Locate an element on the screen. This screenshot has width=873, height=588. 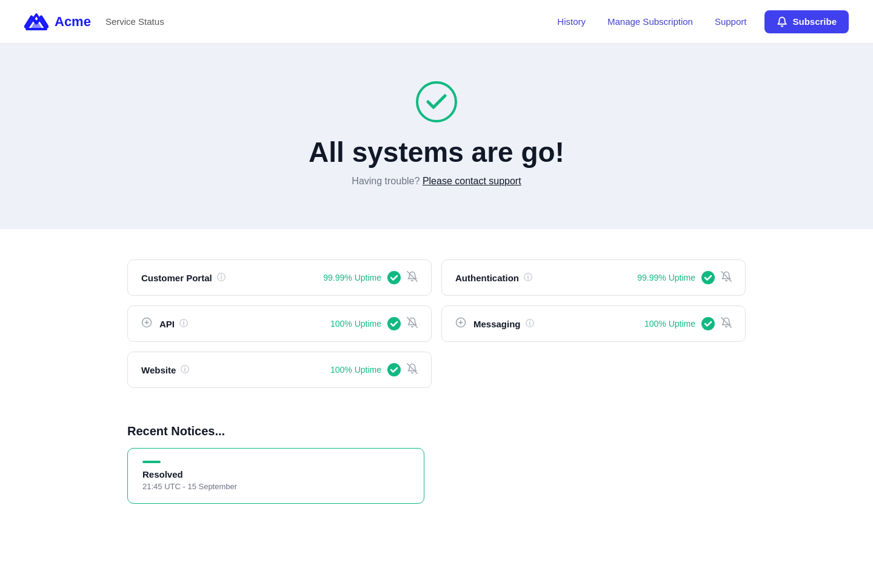
uptime-messaging: 100% Uptime is located at coordinates (670, 324).